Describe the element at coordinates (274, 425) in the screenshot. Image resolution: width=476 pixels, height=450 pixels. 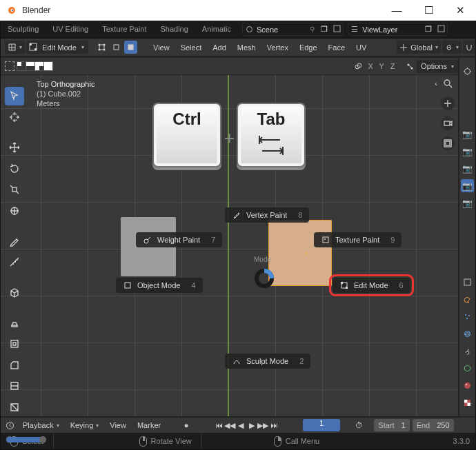
I see `jump-end-icon: ⏭` at that location.